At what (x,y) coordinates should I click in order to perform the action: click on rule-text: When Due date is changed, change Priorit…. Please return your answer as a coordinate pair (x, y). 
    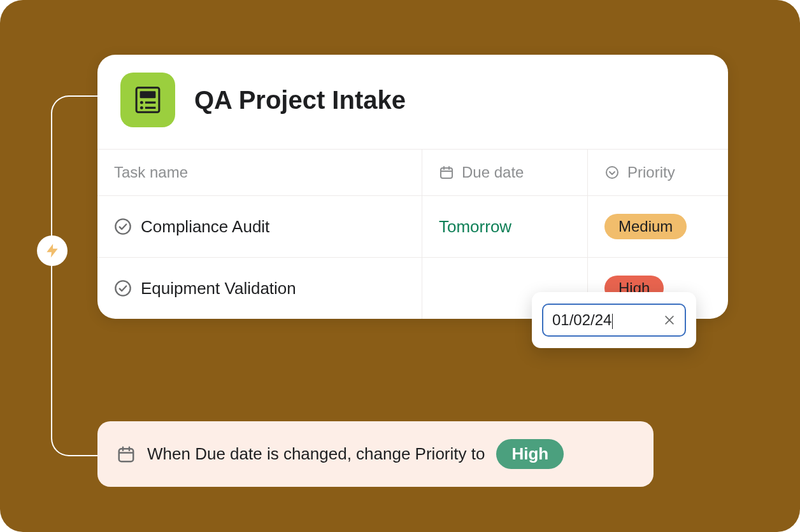
    Looking at the image, I should click on (316, 454).